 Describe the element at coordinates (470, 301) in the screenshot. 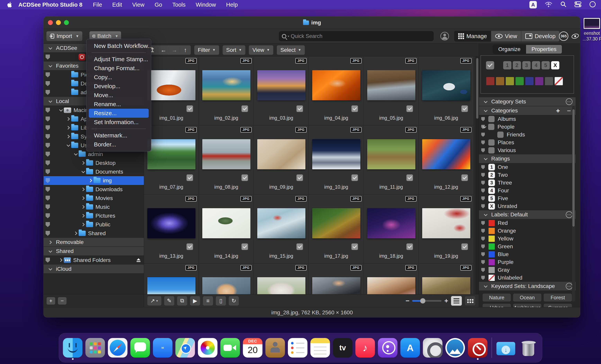

I see `thumbnail-view-button` at that location.